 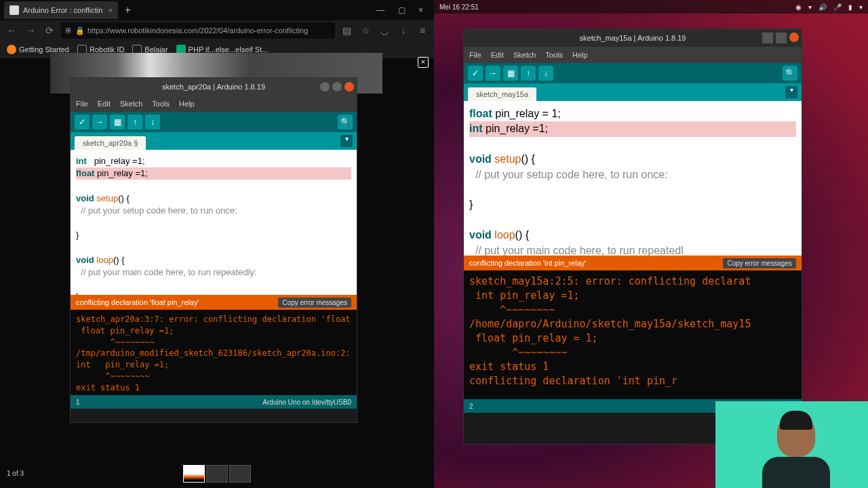 I want to click on line-number: 1, so click(x=78, y=403).